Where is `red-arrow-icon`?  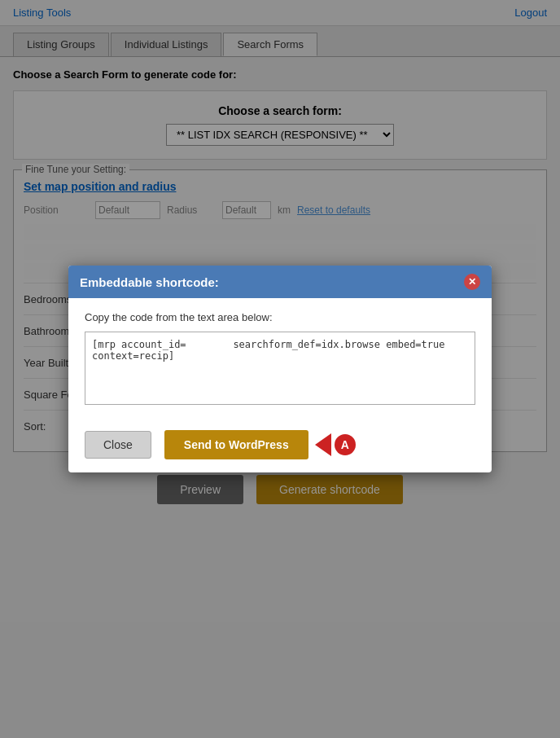
red-arrow-icon is located at coordinates (323, 445).